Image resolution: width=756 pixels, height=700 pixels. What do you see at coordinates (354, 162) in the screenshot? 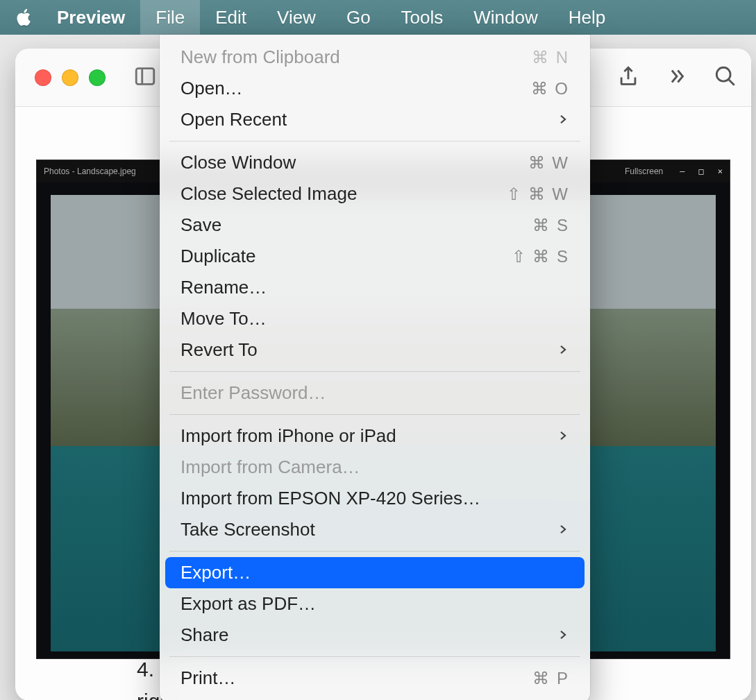
I see `menu-item-label: Close Window` at bounding box center [354, 162].